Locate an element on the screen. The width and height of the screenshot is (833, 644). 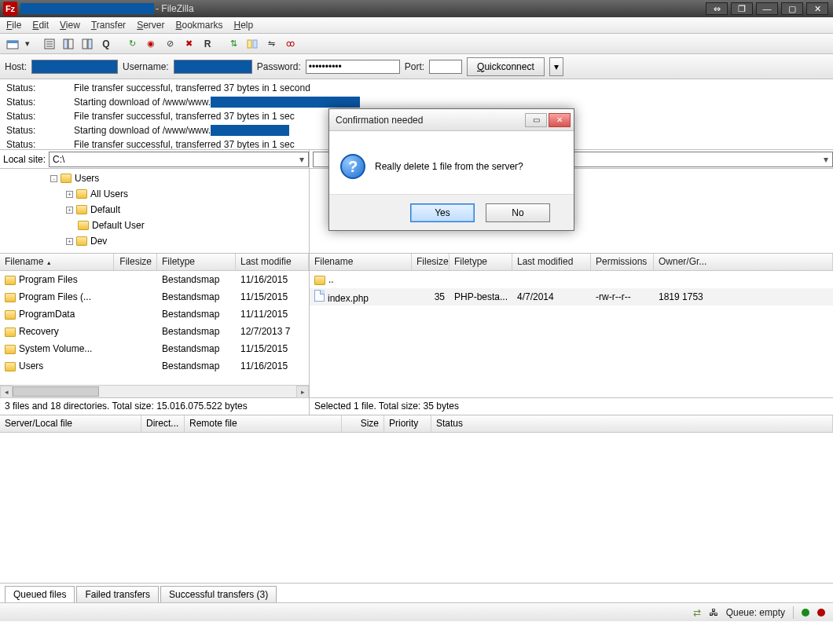
cancel-icon: ⊘ is located at coordinates (170, 44).